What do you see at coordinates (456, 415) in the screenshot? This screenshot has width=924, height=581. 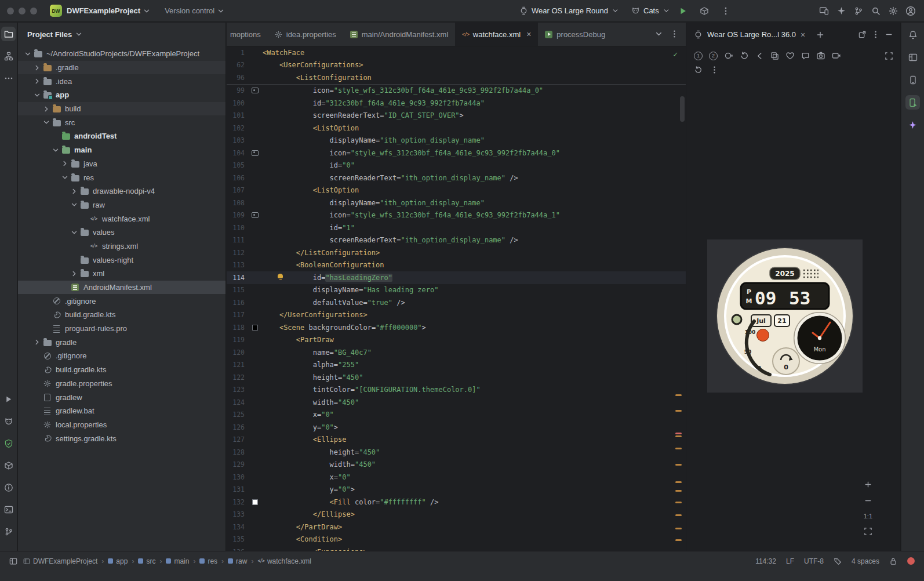 I see `code-line: 125 x="0"` at bounding box center [456, 415].